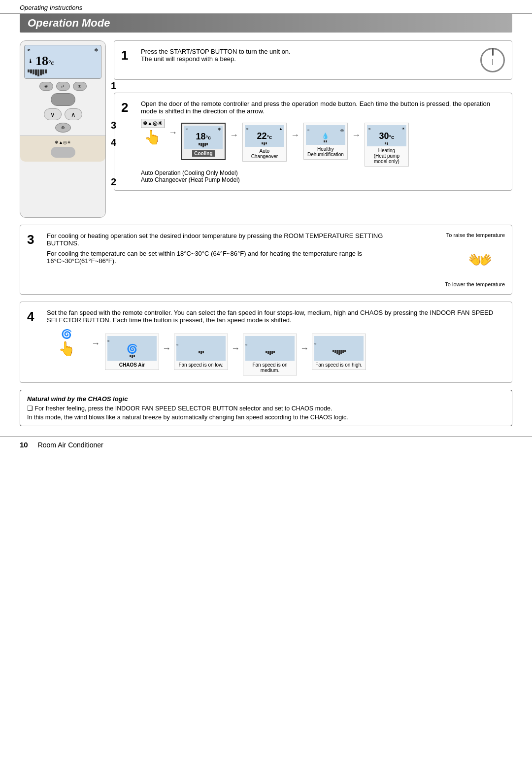 Image resolution: width=532 pixels, height=780 pixels. I want to click on callout-2: 2, so click(113, 182).